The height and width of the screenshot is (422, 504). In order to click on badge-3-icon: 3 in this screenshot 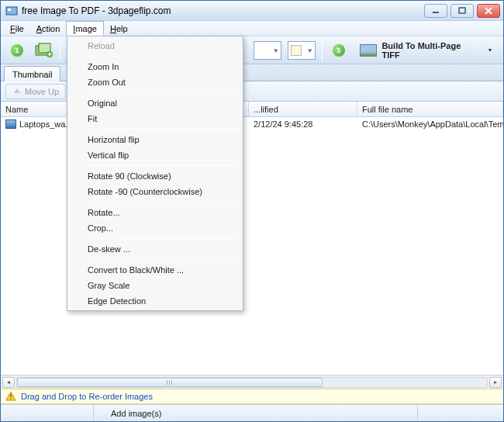, I will do `click(339, 50)`.